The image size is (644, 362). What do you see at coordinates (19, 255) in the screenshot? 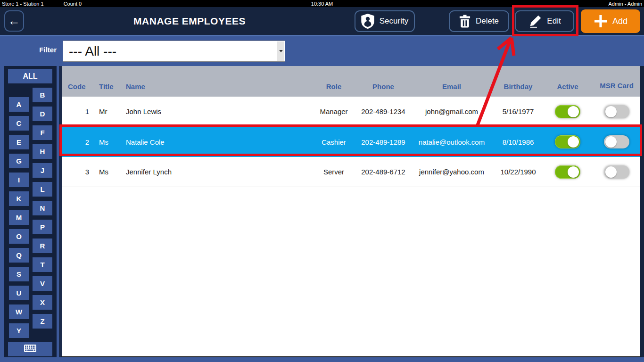
I see `letter-button: Q` at bounding box center [19, 255].